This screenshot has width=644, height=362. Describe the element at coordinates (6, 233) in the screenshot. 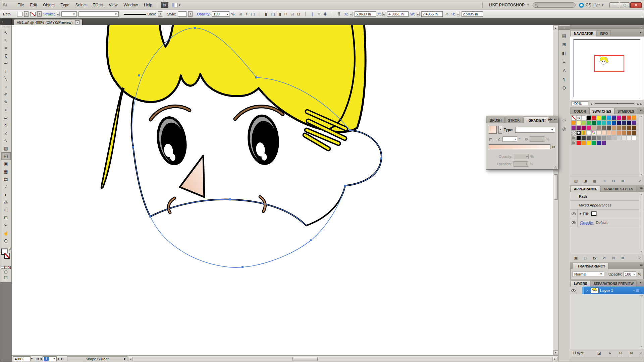

I see `hand-tool: ☝` at that location.